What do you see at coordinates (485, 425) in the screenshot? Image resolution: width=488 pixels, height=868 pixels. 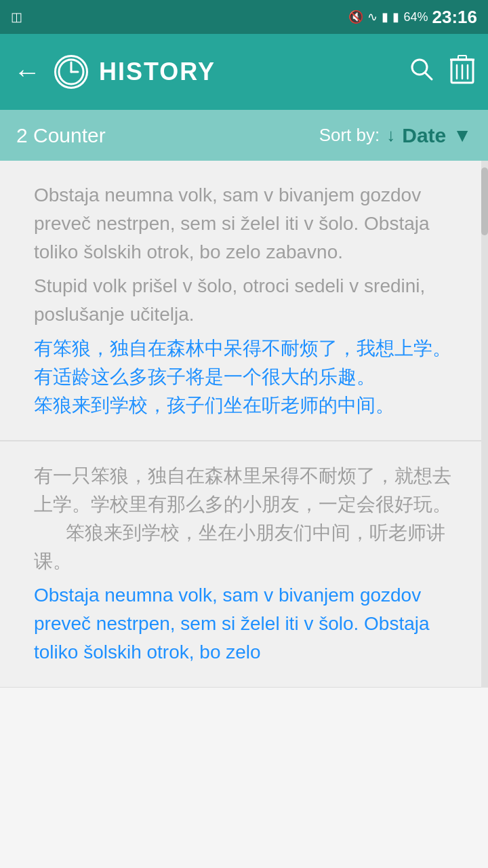 I see `scrollbar-track` at bounding box center [485, 425].